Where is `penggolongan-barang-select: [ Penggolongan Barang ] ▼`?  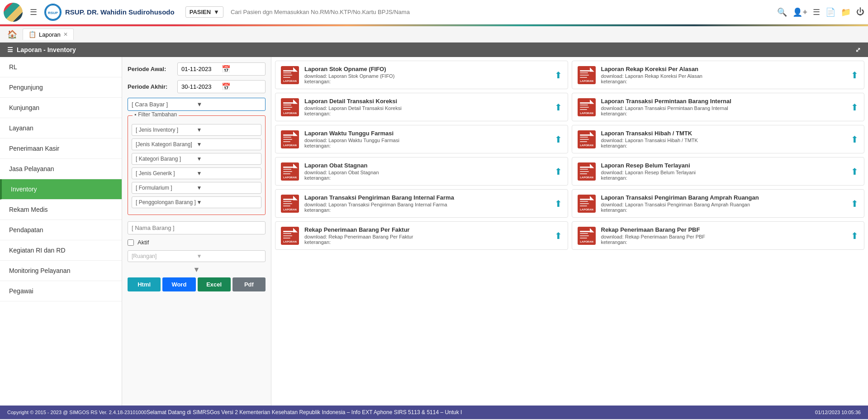
penggolongan-barang-select: [ Penggolongan Barang ] ▼ is located at coordinates (196, 202).